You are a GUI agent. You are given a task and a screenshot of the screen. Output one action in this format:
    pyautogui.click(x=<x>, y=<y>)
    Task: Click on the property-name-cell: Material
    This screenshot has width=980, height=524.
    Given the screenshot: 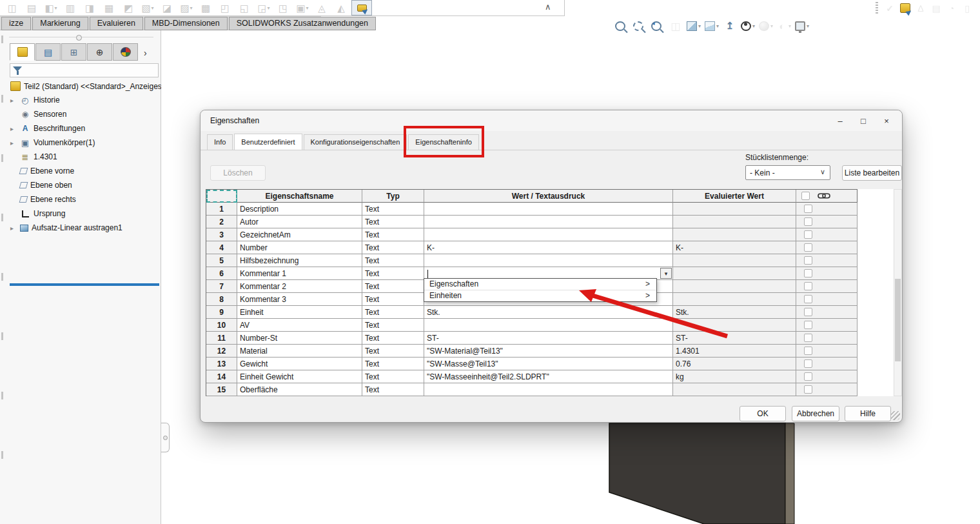 What is the action you would take?
    pyautogui.click(x=300, y=351)
    